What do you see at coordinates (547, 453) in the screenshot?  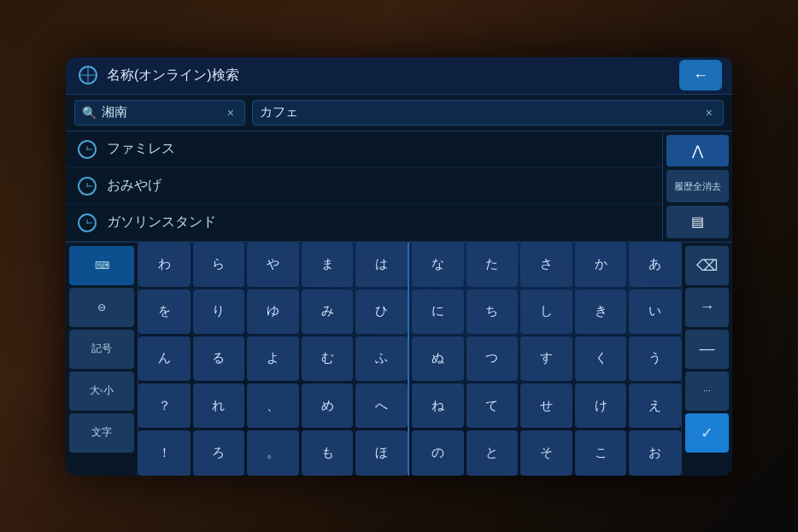 I see `key-so: そ` at bounding box center [547, 453].